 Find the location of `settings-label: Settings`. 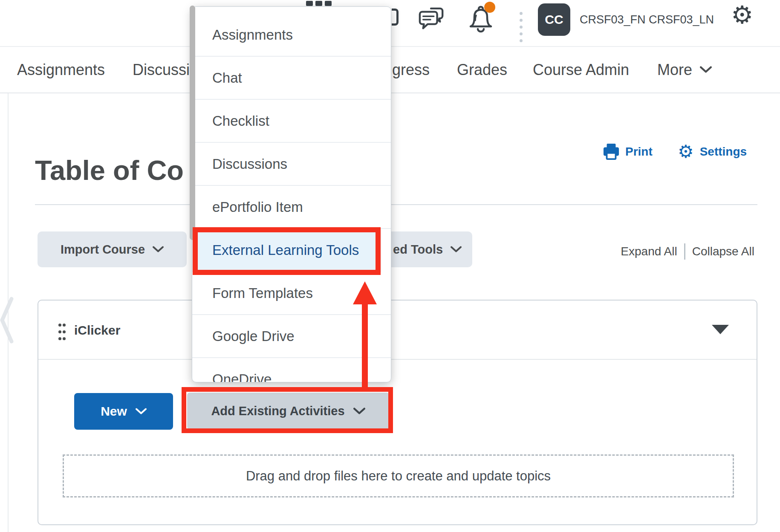

settings-label: Settings is located at coordinates (723, 152).